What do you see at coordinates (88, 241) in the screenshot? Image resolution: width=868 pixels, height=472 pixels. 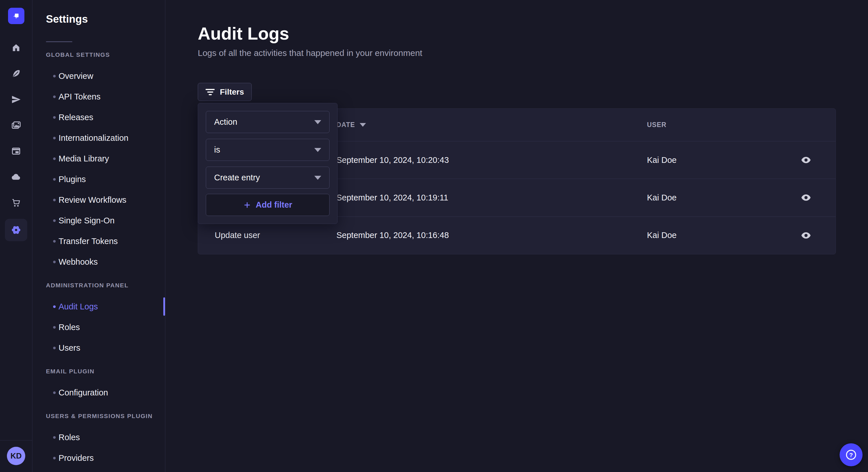 I see `sidebar-item-label: Transfer Tokens` at bounding box center [88, 241].